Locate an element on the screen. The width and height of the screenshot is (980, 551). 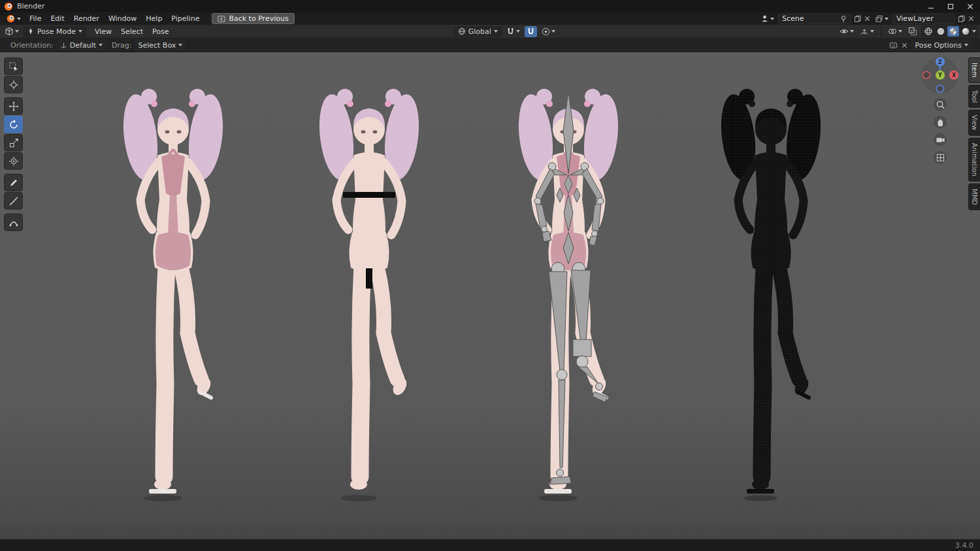
cursor-tool is located at coordinates (13, 85).